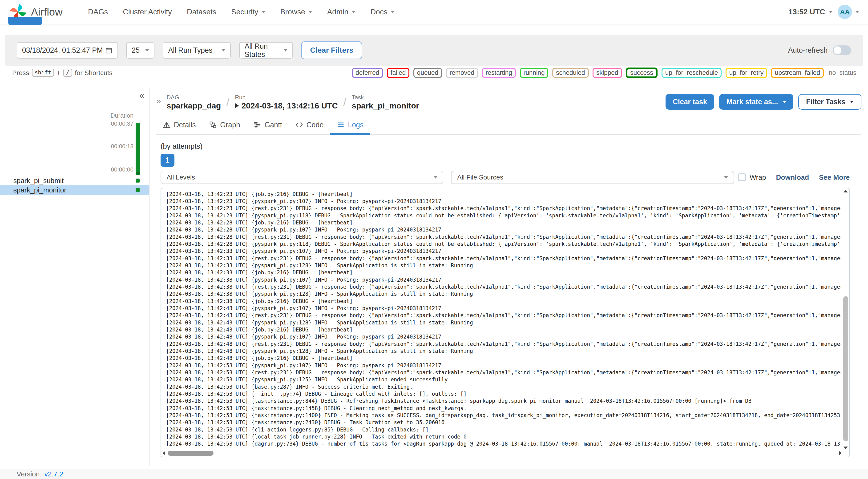  I want to click on log-filters: All Levels All File Sources Wrap Downloa…, so click(505, 177).